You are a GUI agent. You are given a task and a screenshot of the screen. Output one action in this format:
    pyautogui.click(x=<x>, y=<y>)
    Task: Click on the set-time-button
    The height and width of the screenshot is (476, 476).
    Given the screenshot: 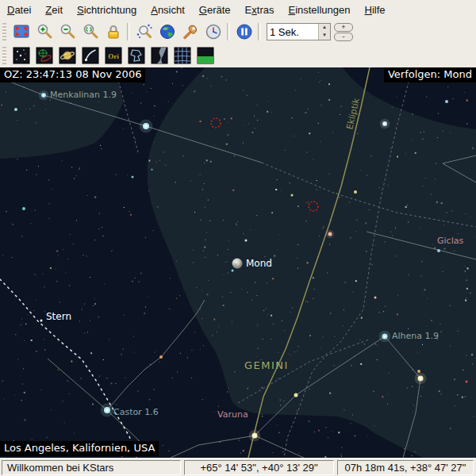 What is the action you would take?
    pyautogui.click(x=213, y=32)
    